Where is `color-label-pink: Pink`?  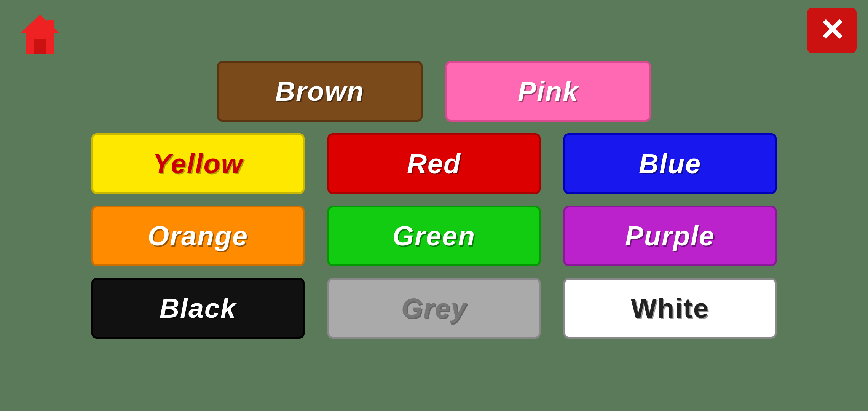
color-label-pink: Pink is located at coordinates (548, 91).